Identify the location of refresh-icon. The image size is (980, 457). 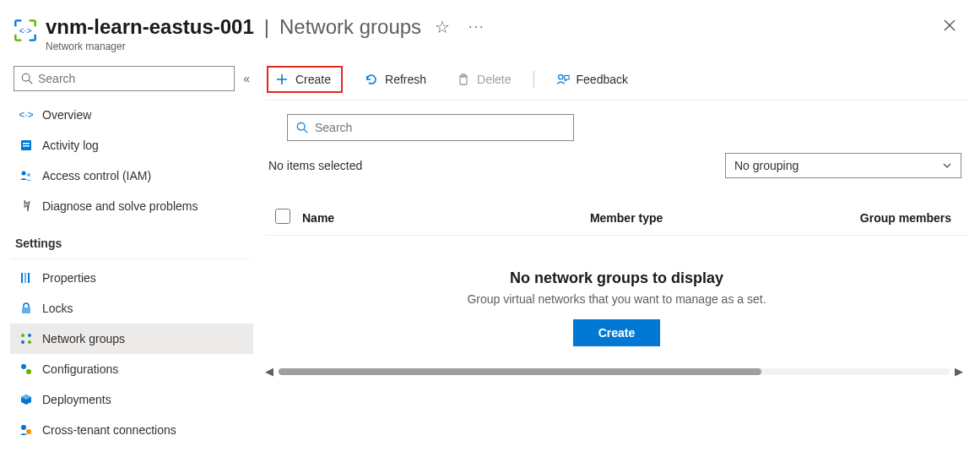
(371, 79).